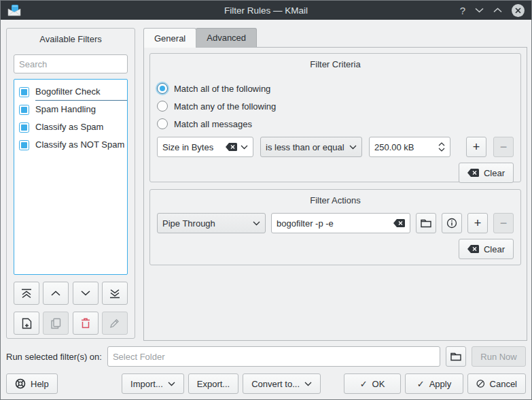 This screenshot has height=400, width=532. What do you see at coordinates (213, 384) in the screenshot?
I see `export-button: Export...` at bounding box center [213, 384].